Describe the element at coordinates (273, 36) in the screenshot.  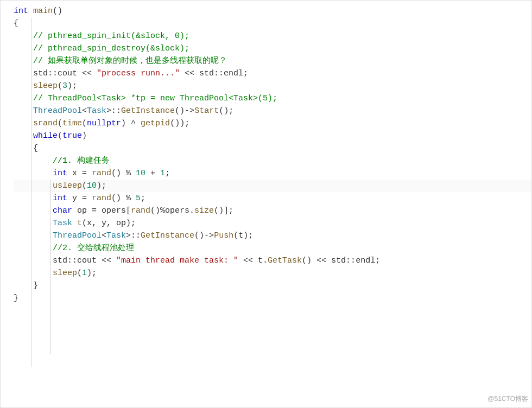
I see `code-line: // pthread_spin_init(&slock, 0);` at that location.